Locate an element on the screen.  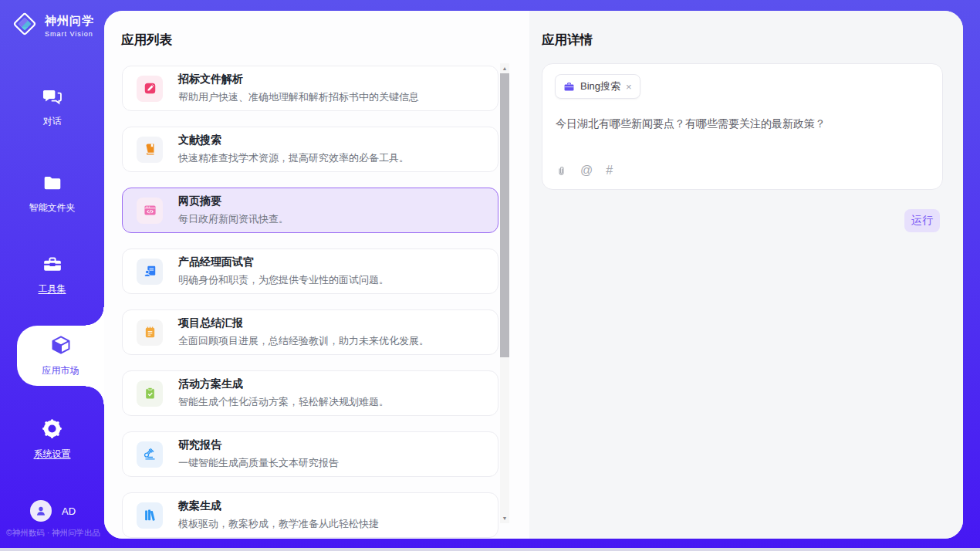
clipboard-check-icon is located at coordinates (150, 394).